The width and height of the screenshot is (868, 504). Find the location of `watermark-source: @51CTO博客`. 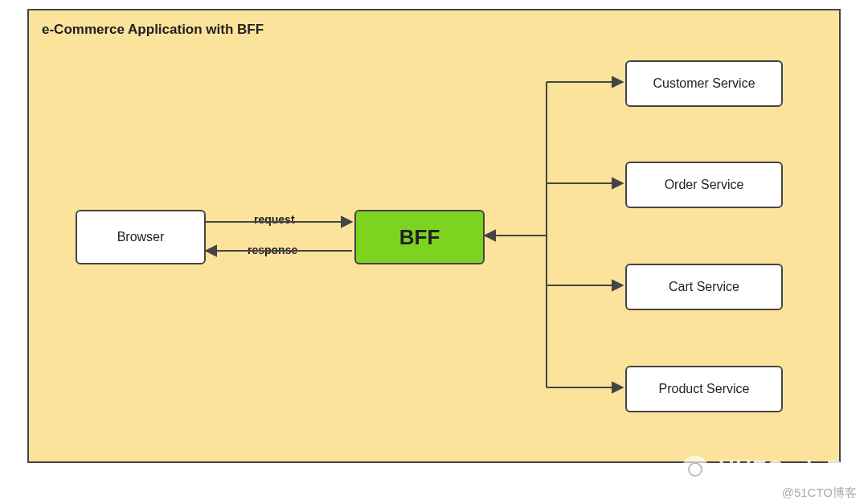

watermark-source: @51CTO博客 is located at coordinates (820, 494).